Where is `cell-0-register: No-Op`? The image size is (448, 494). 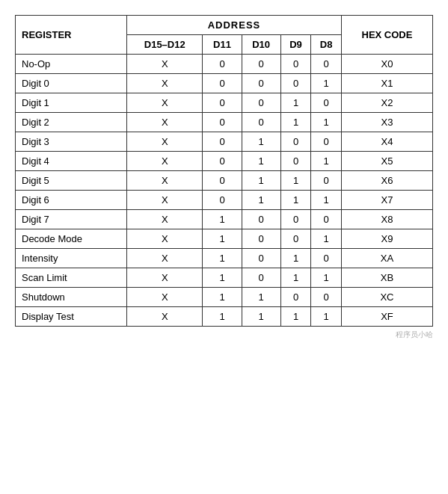
cell-0-register: No-Op is located at coordinates (72, 64).